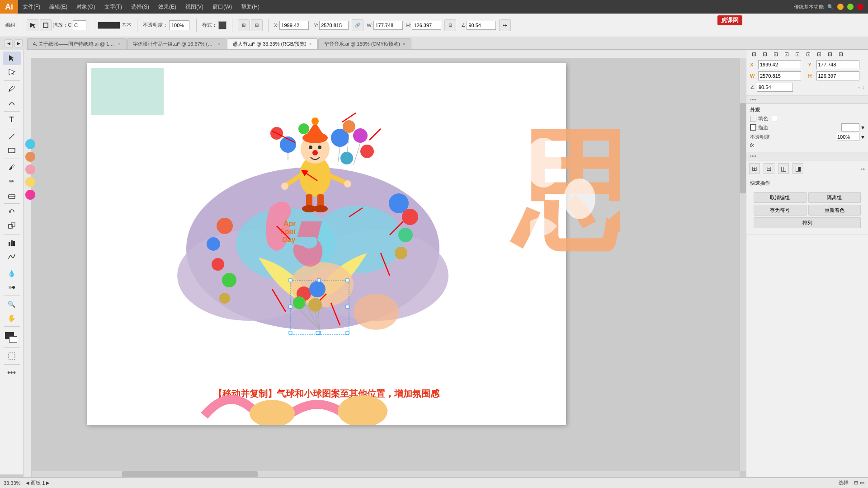 The image size is (868, 488). What do you see at coordinates (780, 197) in the screenshot?
I see `btn-ungroup: 取消编组` at bounding box center [780, 197].